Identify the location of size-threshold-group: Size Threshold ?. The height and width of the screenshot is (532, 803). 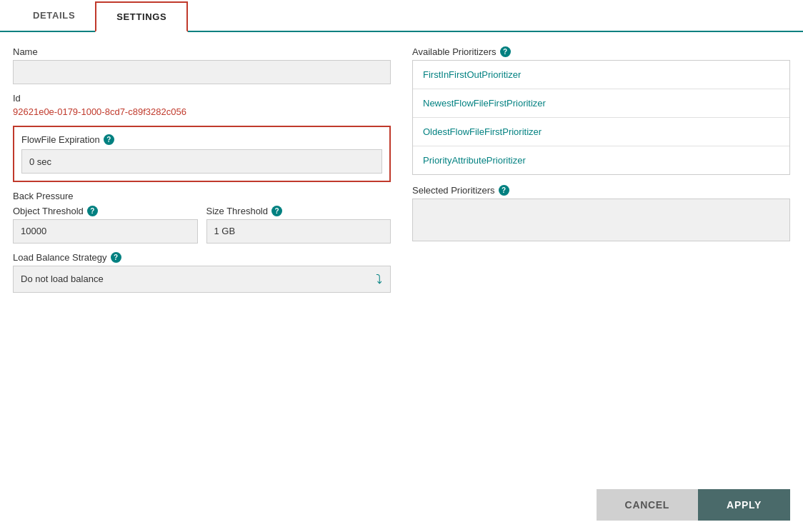
(299, 224).